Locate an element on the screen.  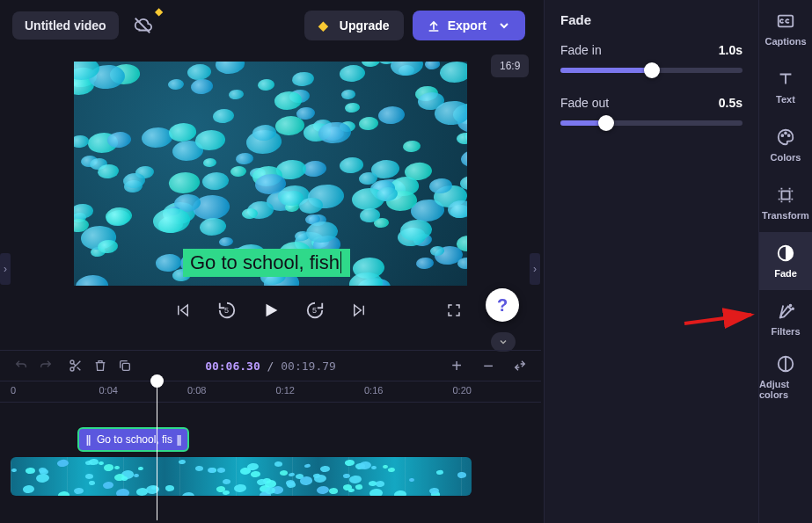
aspect-ratio-button: 16:9 is located at coordinates (510, 66).